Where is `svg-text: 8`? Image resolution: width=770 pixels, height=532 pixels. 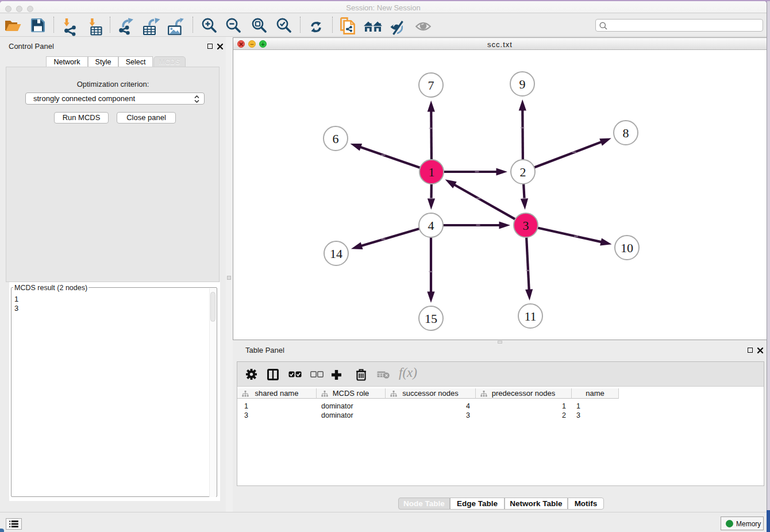 svg-text: 8 is located at coordinates (626, 133).